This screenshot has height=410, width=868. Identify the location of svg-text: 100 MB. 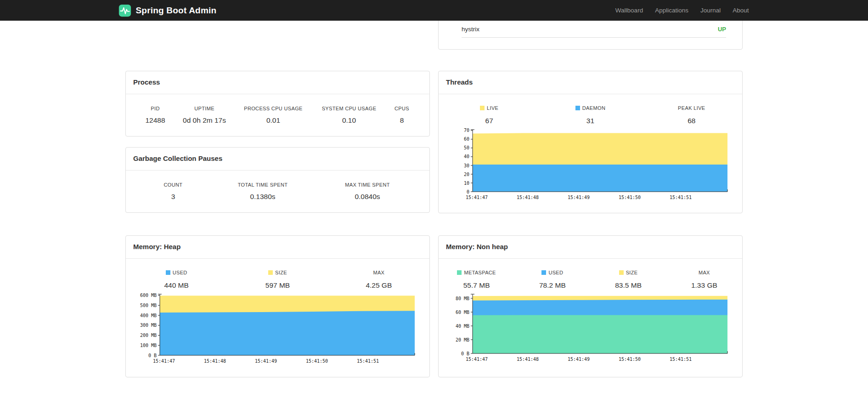
(148, 346).